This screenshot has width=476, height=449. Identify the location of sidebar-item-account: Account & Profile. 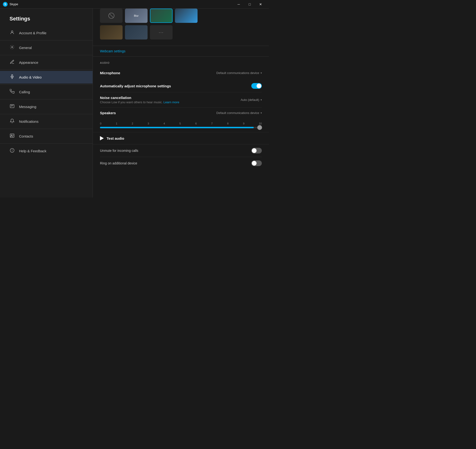
(46, 33).